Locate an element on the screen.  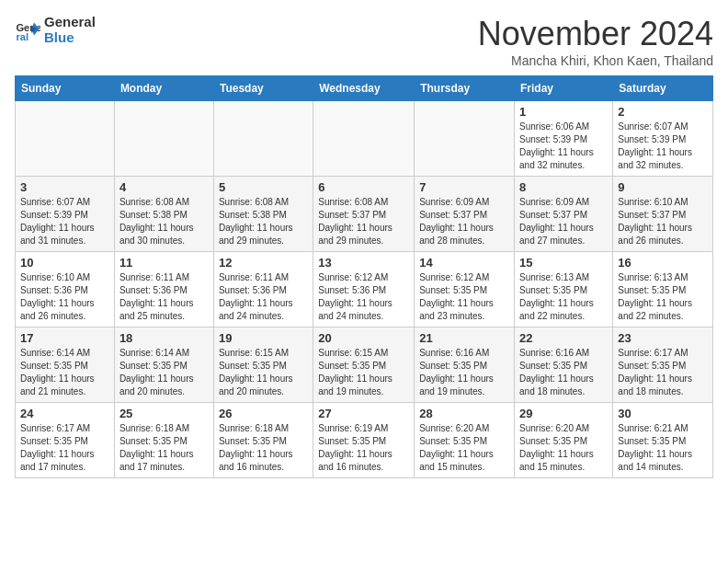
calendar-cell: 9Sunrise: 6:10 AMSunset: 5:37 PMDaylight… is located at coordinates (664, 214).